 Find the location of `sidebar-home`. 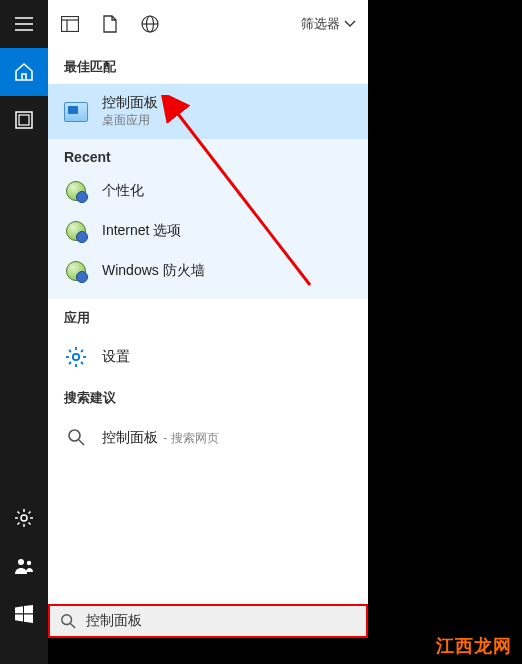

sidebar-home is located at coordinates (24, 72).